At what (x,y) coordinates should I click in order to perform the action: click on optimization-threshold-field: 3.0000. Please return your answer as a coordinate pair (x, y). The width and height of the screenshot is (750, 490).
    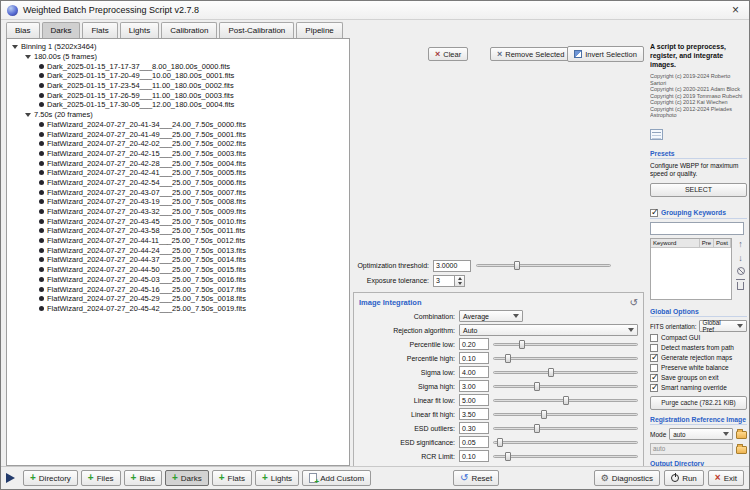
    Looking at the image, I should click on (452, 266).